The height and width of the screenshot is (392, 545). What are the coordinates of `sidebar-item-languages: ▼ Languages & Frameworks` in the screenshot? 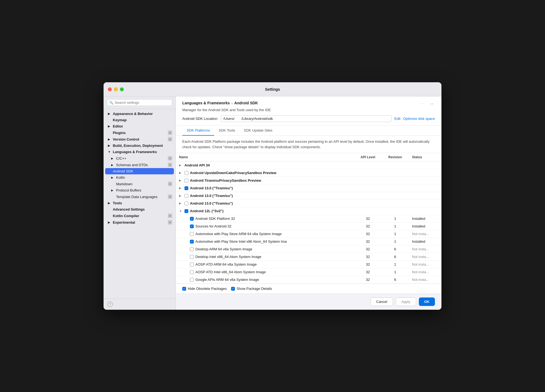 It's located at (140, 152).